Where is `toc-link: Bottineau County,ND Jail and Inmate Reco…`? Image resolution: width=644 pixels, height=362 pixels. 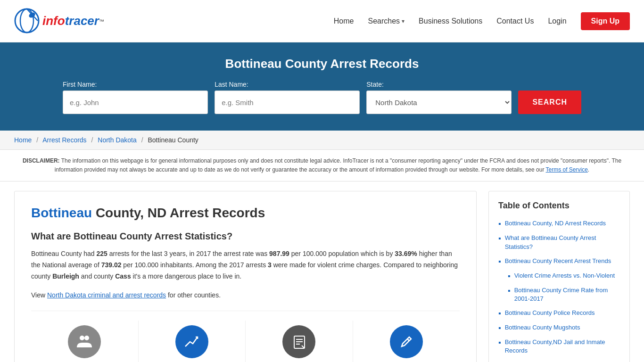 toc-link: Bottineau County,ND Jail and Inmate Reco… is located at coordinates (562, 346).